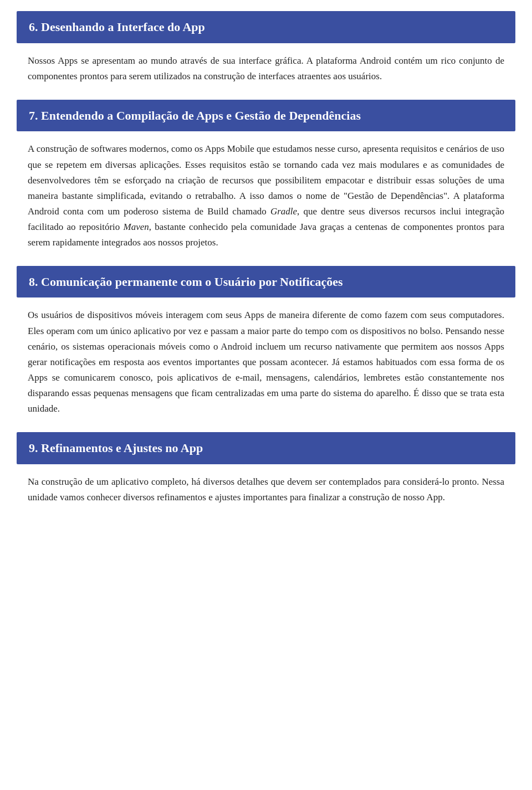 The width and height of the screenshot is (532, 790). Describe the element at coordinates (136, 227) in the screenshot. I see `maven-italic: Maven` at that location.